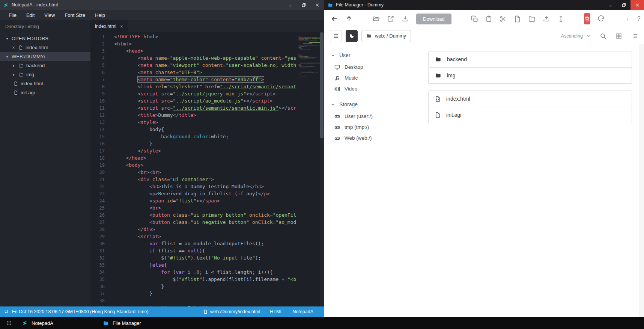 This screenshot has width=644, height=329. Describe the element at coordinates (50, 15) in the screenshot. I see `menu-view: View` at that location.